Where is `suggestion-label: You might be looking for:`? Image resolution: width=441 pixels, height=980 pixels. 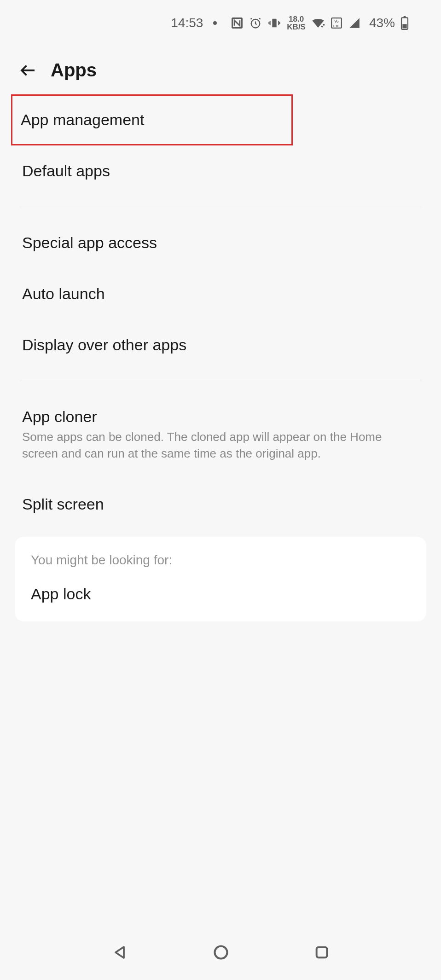
suggestion-label: You might be looking for: is located at coordinates (220, 560).